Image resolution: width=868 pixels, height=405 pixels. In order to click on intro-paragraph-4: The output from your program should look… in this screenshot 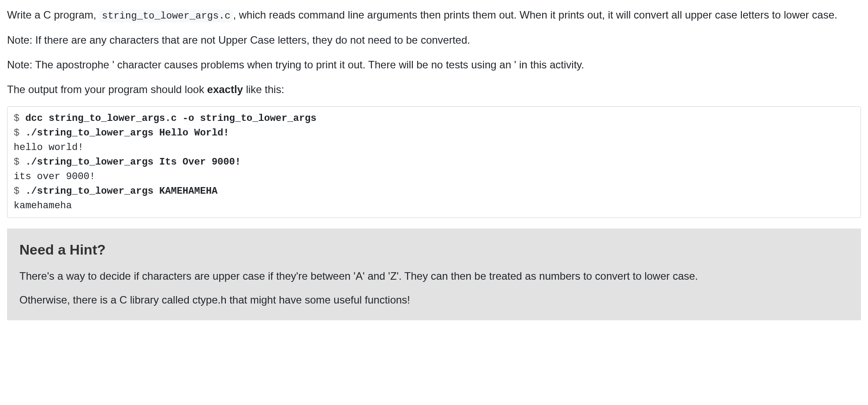, I will do `click(434, 90)`.